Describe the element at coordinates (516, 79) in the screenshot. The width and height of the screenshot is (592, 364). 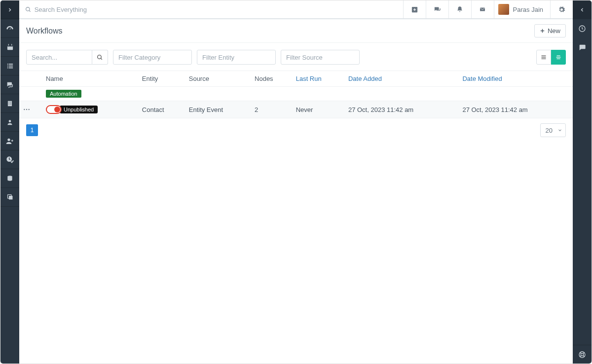
I see `col-date-modified: Date Modified` at that location.